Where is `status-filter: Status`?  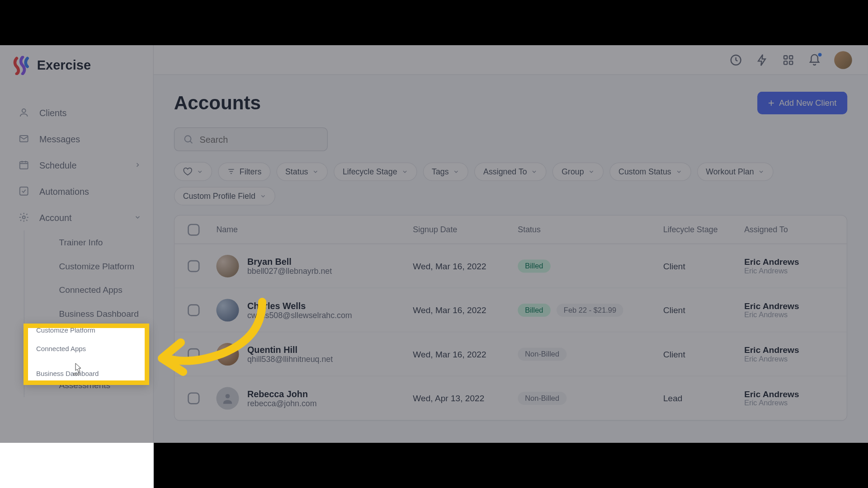 status-filter: Status is located at coordinates (302, 172).